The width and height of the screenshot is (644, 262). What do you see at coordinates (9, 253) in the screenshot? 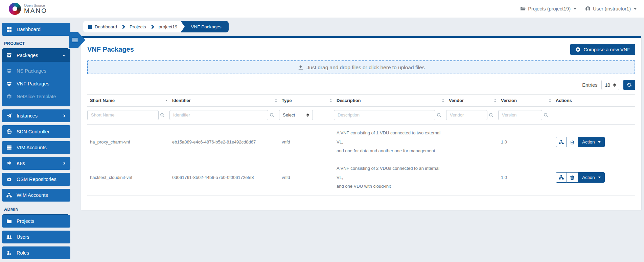
I see `user-tag-icon` at bounding box center [9, 253].